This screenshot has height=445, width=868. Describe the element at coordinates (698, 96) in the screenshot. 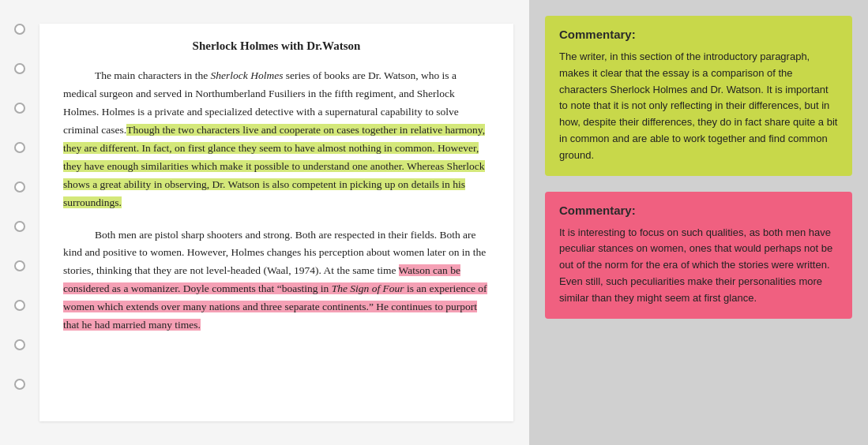

I see `commentary-box-1: Commentary: The writer, in this section …` at that location.